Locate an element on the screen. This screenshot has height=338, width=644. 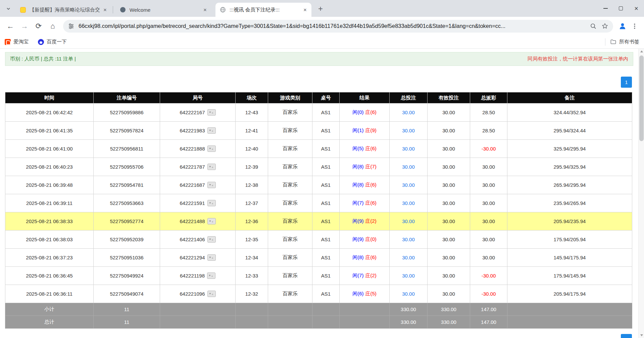
cell-session: 12-35 is located at coordinates (252, 240).